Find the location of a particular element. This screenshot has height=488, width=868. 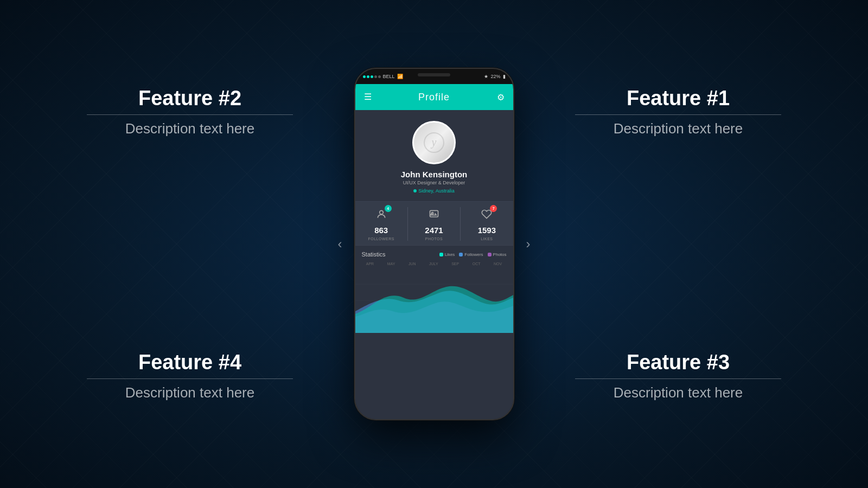

chart-legend: Likes Followers Photos is located at coordinates (473, 255).